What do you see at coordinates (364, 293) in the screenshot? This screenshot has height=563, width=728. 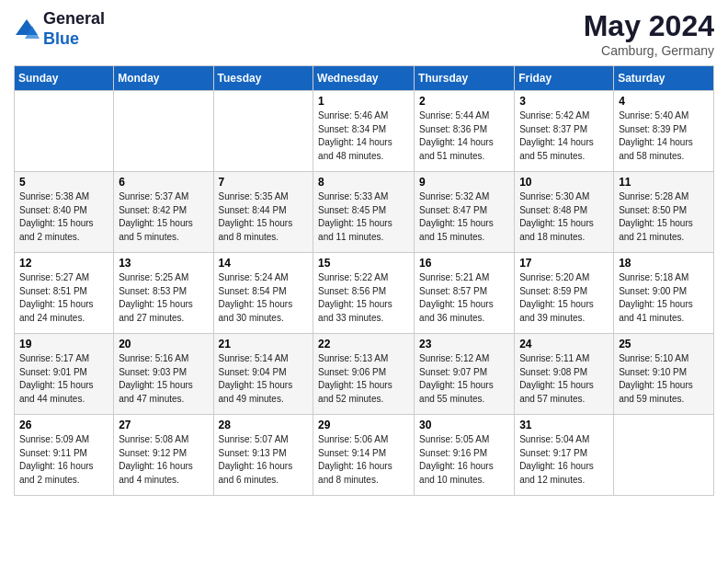 I see `calendar-week-row: 12Sunrise: 5:27 AM Sunset: 8:51 PM Dayli…` at bounding box center [364, 293].